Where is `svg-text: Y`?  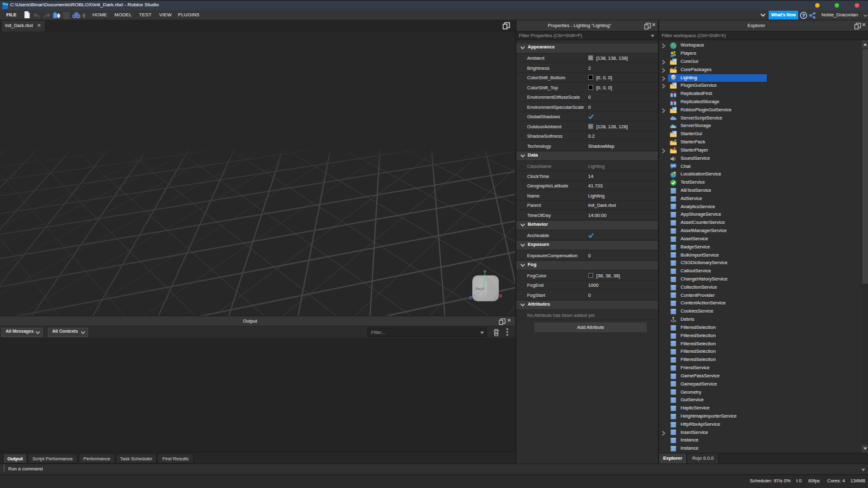 svg-text: Y is located at coordinates (486, 272).